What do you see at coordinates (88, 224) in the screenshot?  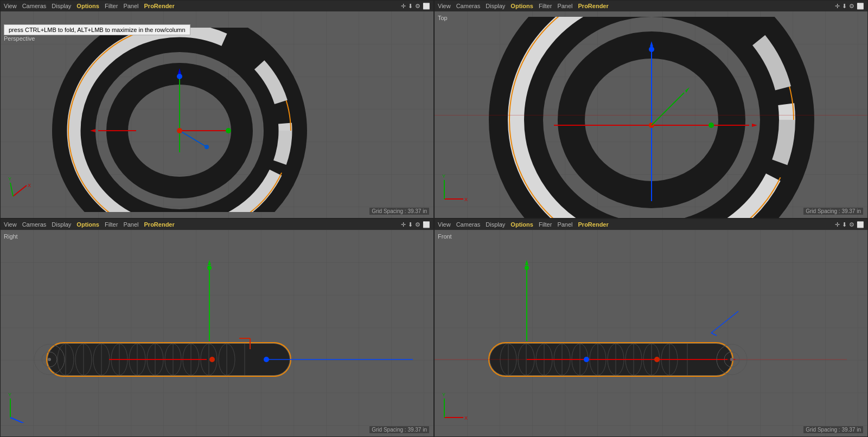 I see `right-menu-options: Options` at bounding box center [88, 224].